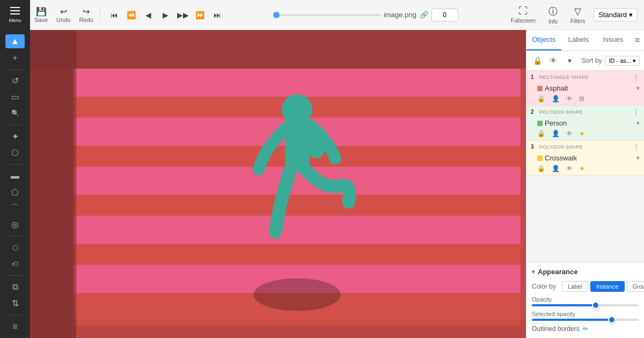 The image size is (644, 338). I want to click on color-by-group-button: Group, so click(635, 286).